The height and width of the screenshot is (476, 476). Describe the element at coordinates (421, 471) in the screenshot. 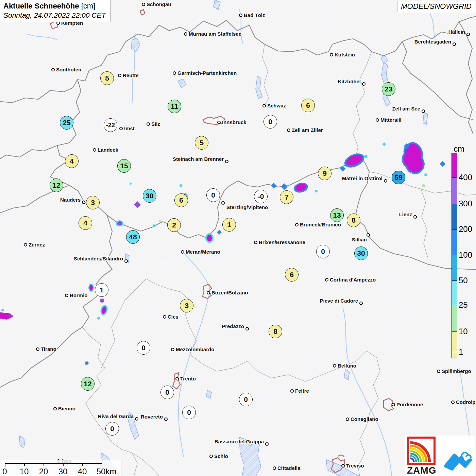

I see `zamg-wordmark: ZAMG` at that location.